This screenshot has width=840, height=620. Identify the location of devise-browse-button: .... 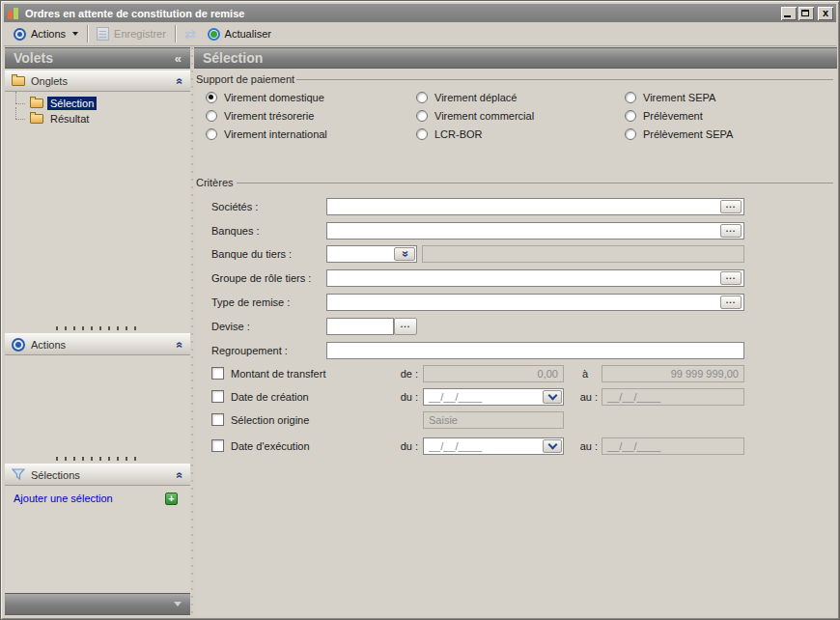
(406, 326).